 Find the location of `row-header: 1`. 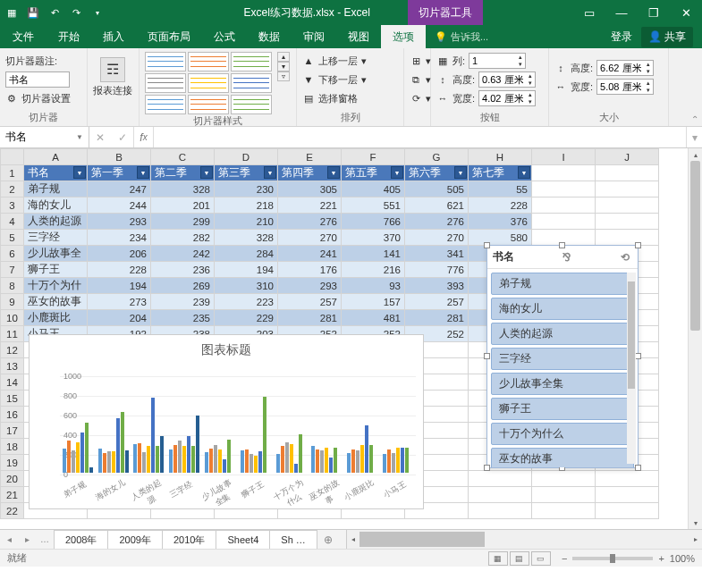

row-header: 1 is located at coordinates (13, 173).